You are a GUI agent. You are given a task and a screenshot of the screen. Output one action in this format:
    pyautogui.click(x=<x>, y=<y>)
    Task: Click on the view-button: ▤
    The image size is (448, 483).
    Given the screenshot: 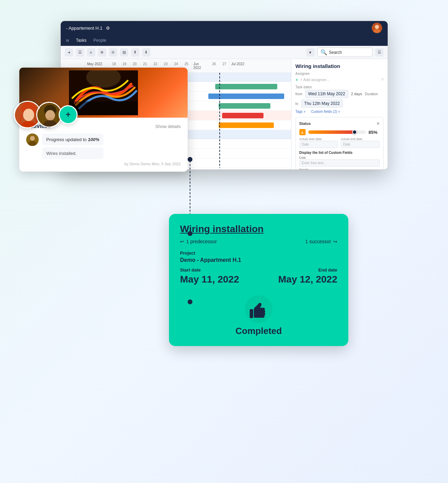 What is the action you would take?
    pyautogui.click(x=124, y=52)
    